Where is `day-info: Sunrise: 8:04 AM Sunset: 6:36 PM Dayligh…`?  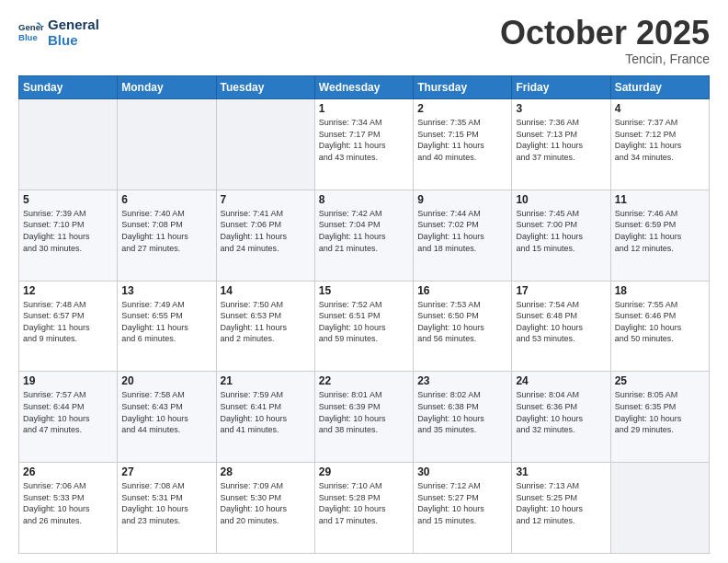
day-info: Sunrise: 8:04 AM Sunset: 6:36 PM Dayligh… is located at coordinates (561, 412).